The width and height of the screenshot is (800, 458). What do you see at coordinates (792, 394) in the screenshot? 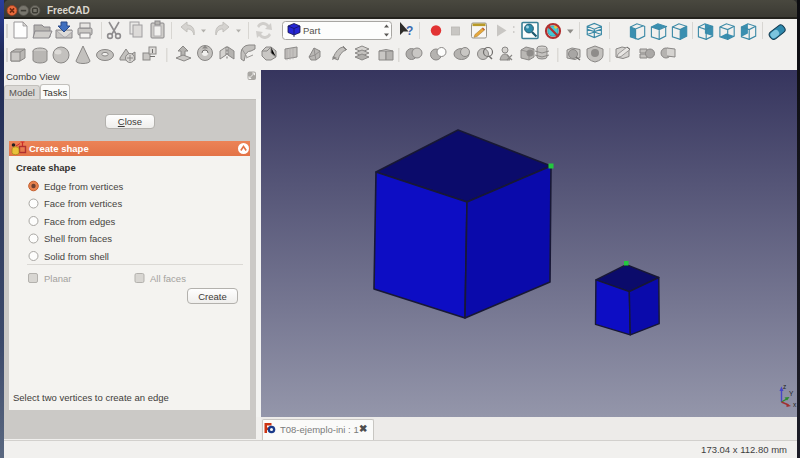
I see `svg-text: Y` at bounding box center [792, 394].